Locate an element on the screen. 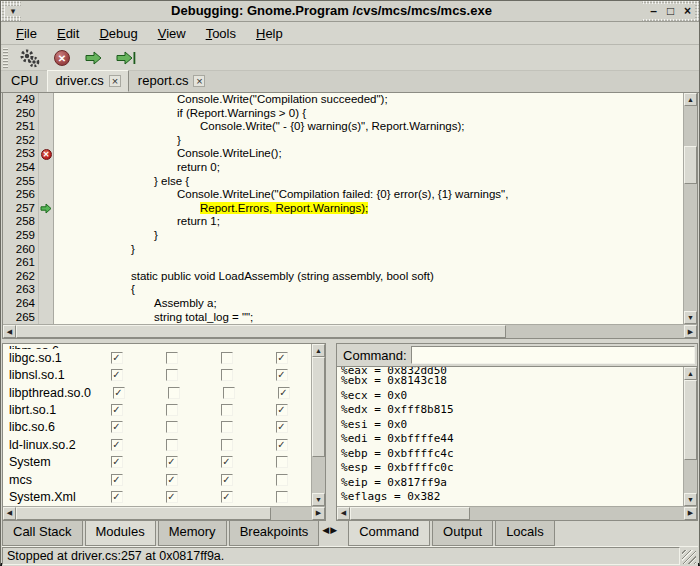 The image size is (700, 566). code-line: 257Report.Errors, Report.Warnings); is located at coordinates (343, 209).